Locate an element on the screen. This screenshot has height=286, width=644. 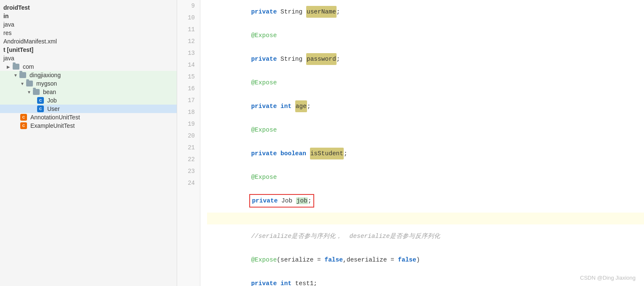
sidebar-item-main: in is located at coordinates (89, 16).